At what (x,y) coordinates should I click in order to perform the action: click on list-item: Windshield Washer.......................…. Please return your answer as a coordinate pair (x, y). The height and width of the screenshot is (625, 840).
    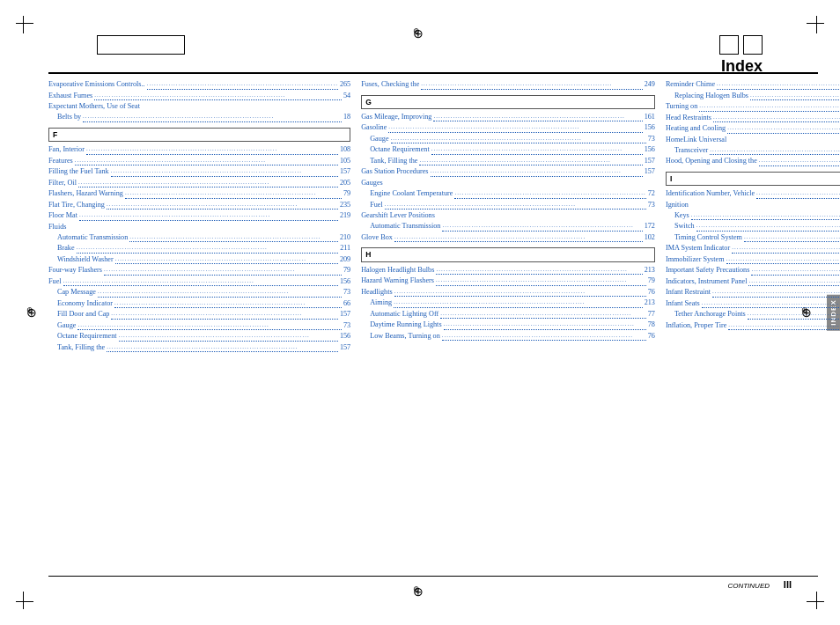
    Looking at the image, I should click on (199, 261).